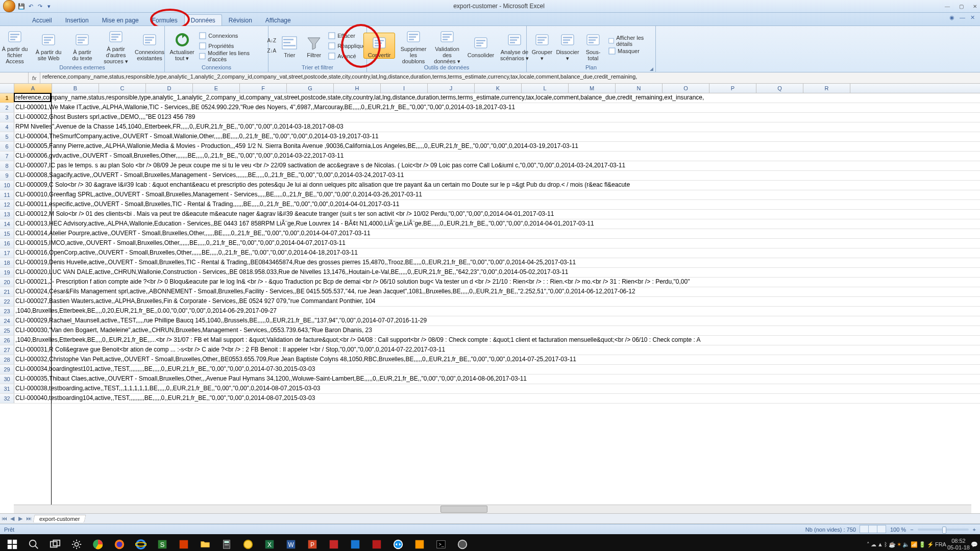 The image size is (980, 551). I want to click on column-header: N, so click(639, 88).